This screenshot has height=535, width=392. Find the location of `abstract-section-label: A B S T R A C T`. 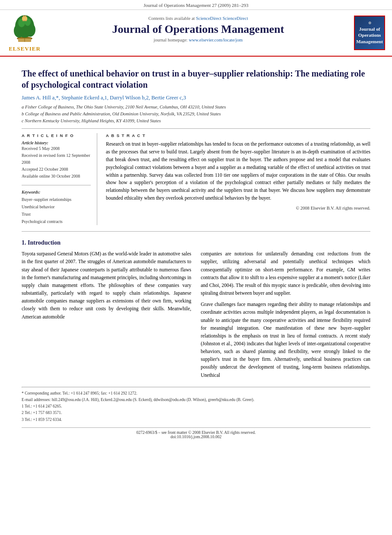

abstract-section-label: A B S T R A C T is located at coordinates (238, 136).